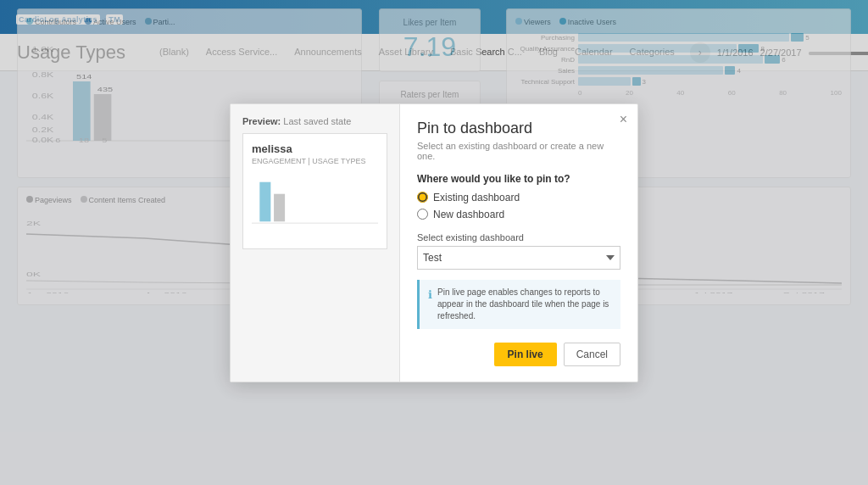  Describe the element at coordinates (422, 197) in the screenshot. I see `existing-dashboard-radio` at that location.